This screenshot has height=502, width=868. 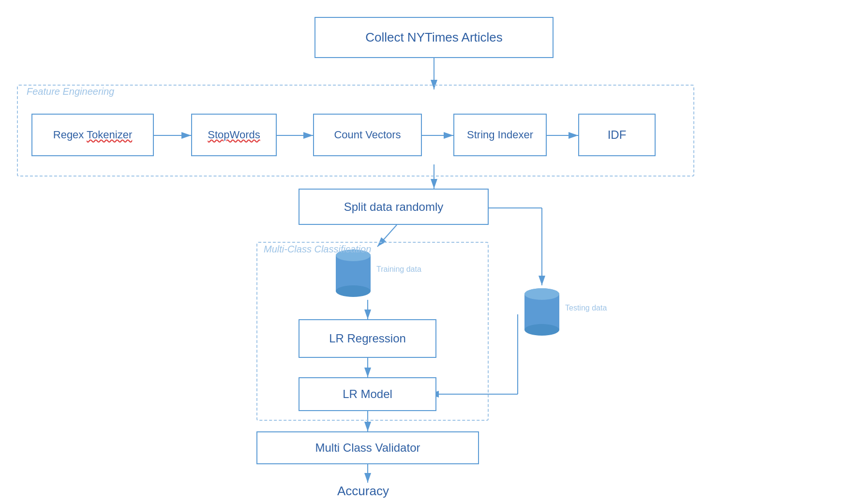 What do you see at coordinates (71, 92) in the screenshot?
I see `feature-engineering-label: Feature Engineering` at bounding box center [71, 92].